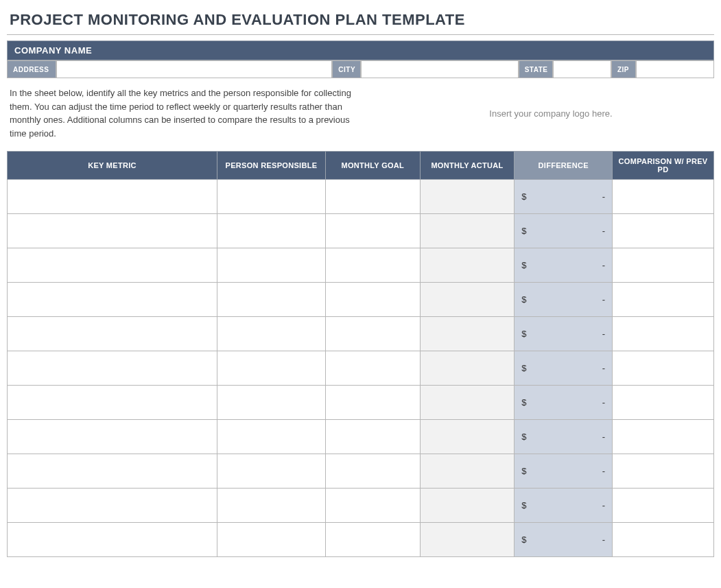  What do you see at coordinates (373, 166) in the screenshot?
I see `header-goal: MONTHLY GOAL` at bounding box center [373, 166].